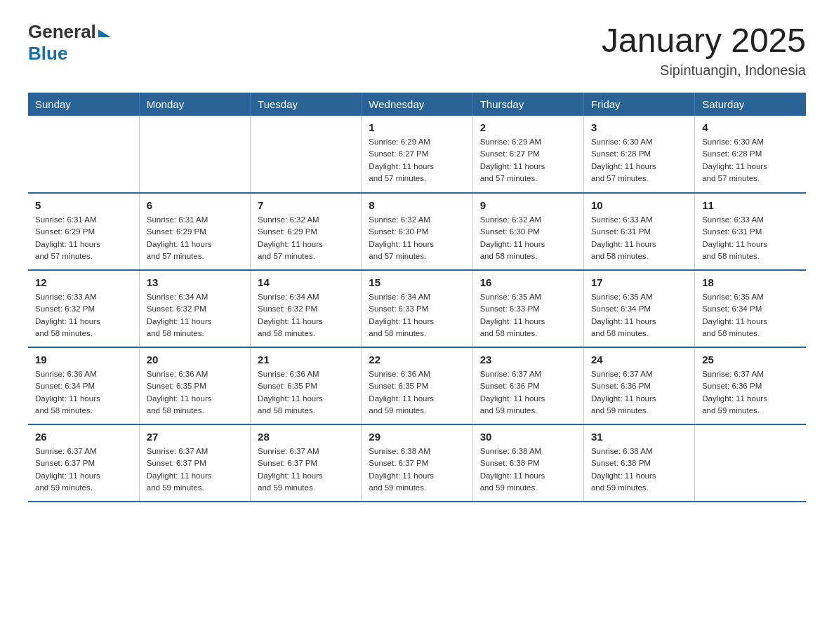 The height and width of the screenshot is (644, 834). What do you see at coordinates (417, 470) in the screenshot?
I see `day-info: Sunrise: 6:38 AM Sunset: 6:37 PM Dayligh…` at bounding box center [417, 470].